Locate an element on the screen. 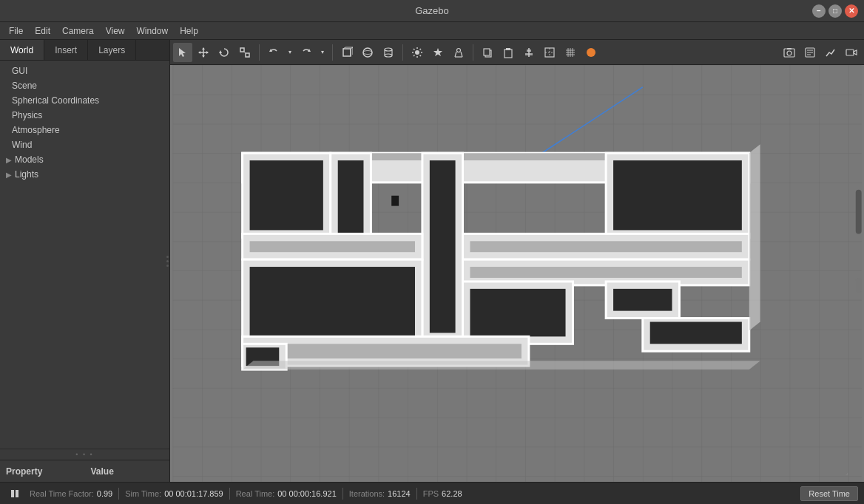 This screenshot has height=504, width=864. scale-tool-button is located at coordinates (245, 52).